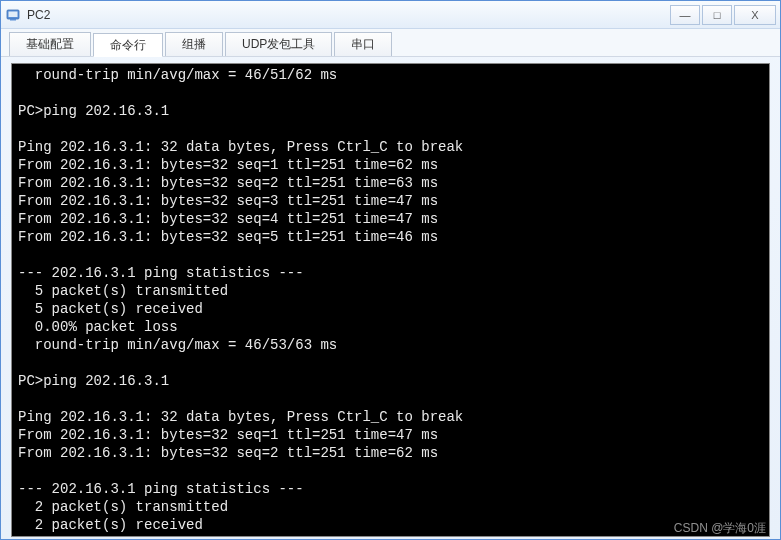  Describe the element at coordinates (755, 15) in the screenshot. I see `close-button: X` at that location.